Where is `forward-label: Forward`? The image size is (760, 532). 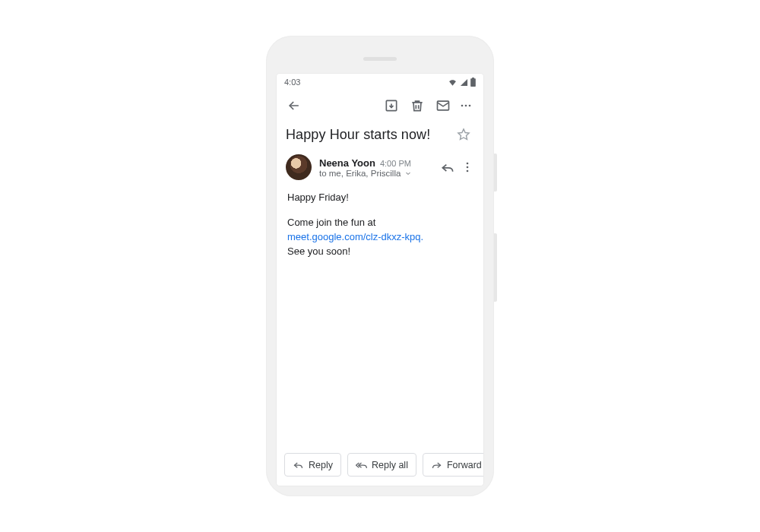 forward-label: Forward is located at coordinates (464, 465).